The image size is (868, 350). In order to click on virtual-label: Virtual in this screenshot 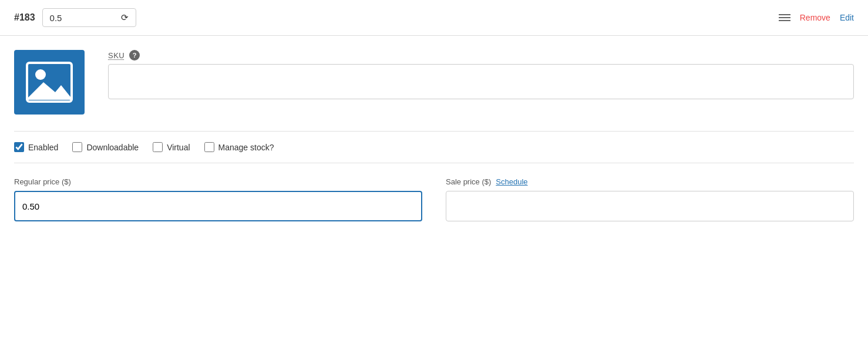, I will do `click(179, 147)`.